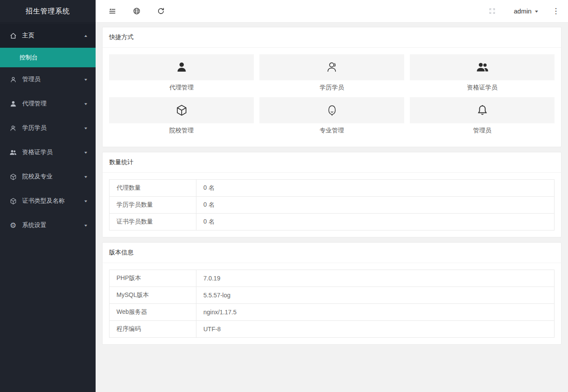  Describe the element at coordinates (524, 11) in the screenshot. I see `user-dropdown: admin ▼` at that location.